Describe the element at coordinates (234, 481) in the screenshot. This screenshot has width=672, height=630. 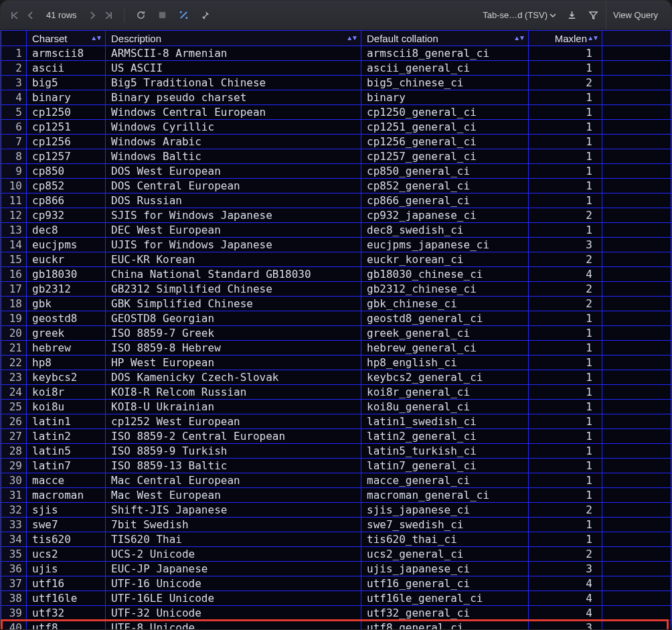
I see `cell-description: Mac Central European` at that location.